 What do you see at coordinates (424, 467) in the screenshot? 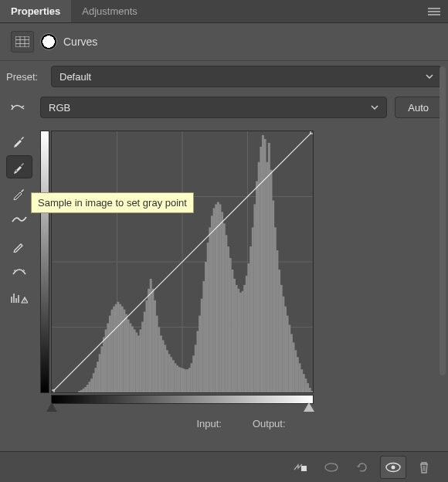
I see `trash-icon` at bounding box center [424, 467].